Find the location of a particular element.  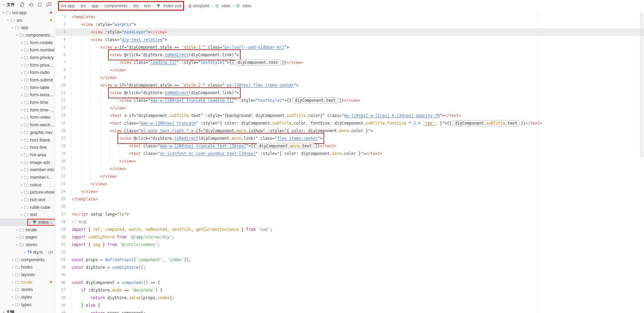

code-line-29: 29import { ref, computed, watch, onMount… is located at coordinates (350, 229).